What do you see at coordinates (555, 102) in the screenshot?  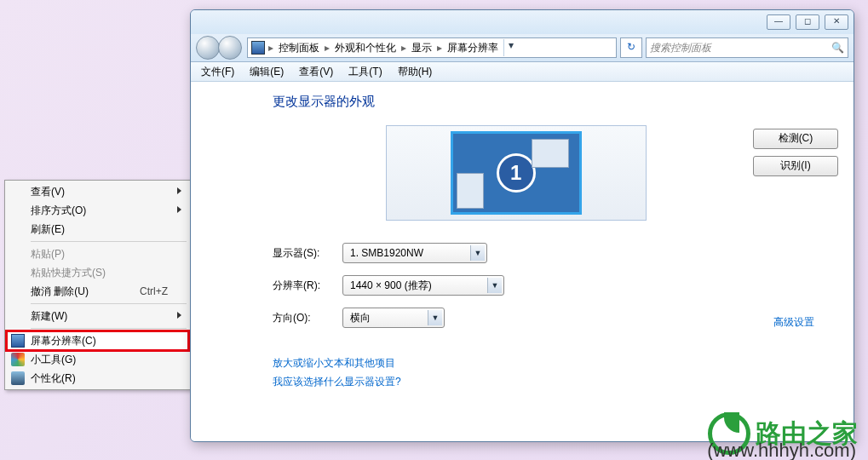 I see `page-title: 更改显示器的外观` at bounding box center [555, 102].